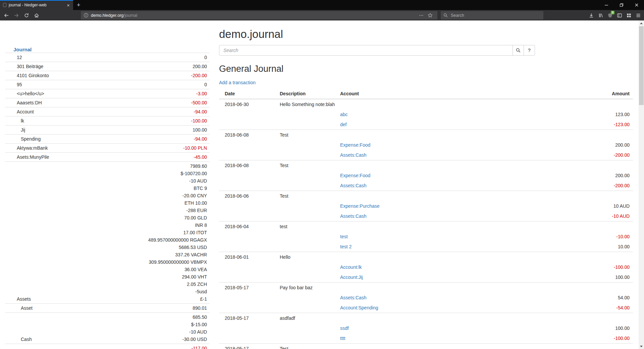  What do you see at coordinates (48, 139) in the screenshot?
I see `account-name: Spending` at bounding box center [48, 139].